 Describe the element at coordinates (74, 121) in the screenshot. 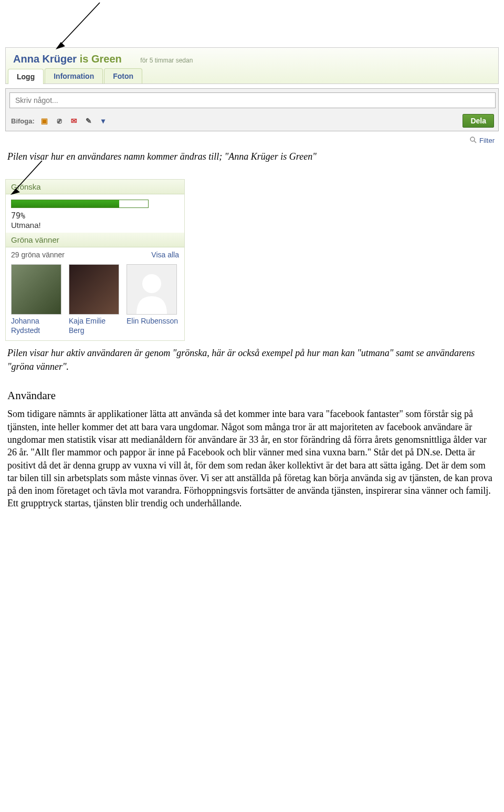

I see `attach-gift-icon: ✉` at that location.